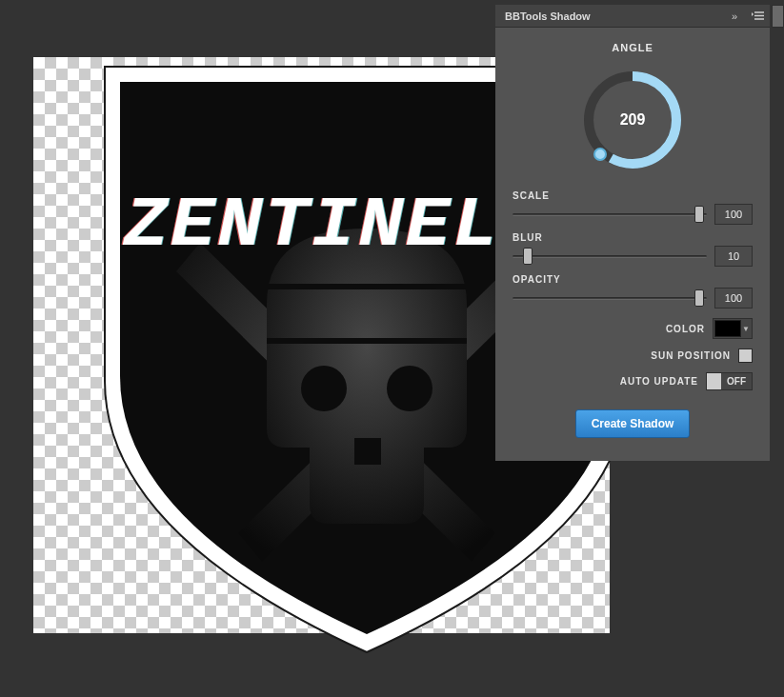 This screenshot has width=784, height=697. What do you see at coordinates (734, 256) in the screenshot?
I see `blur-value-input: 10` at bounding box center [734, 256].